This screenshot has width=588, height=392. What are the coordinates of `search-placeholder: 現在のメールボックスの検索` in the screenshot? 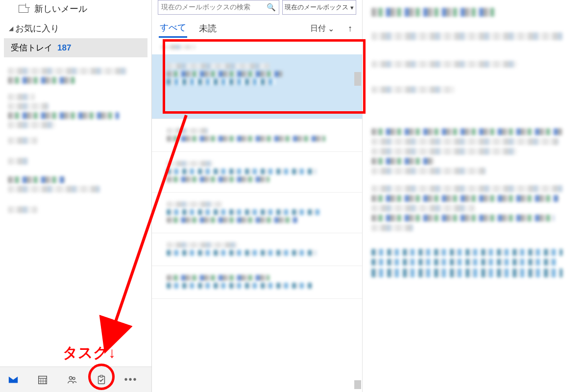 It's located at (206, 7).